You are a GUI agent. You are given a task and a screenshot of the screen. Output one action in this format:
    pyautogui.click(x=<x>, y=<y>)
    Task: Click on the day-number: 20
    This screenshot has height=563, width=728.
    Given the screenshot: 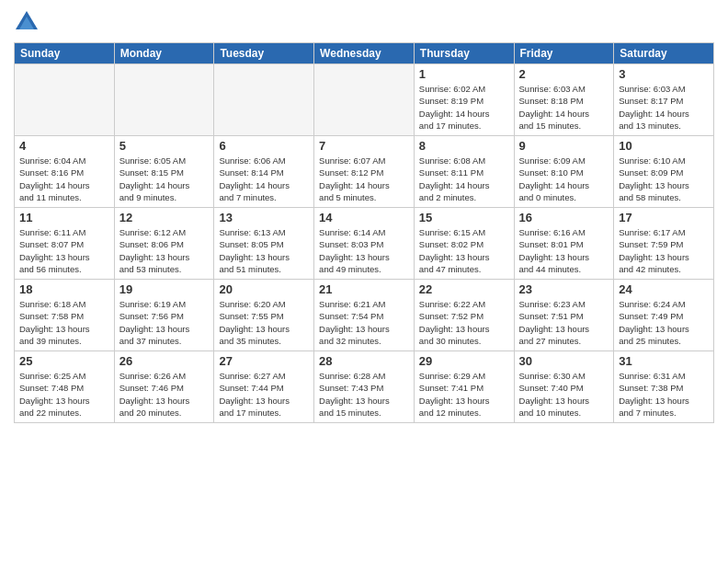 What is the action you would take?
    pyautogui.click(x=264, y=289)
    